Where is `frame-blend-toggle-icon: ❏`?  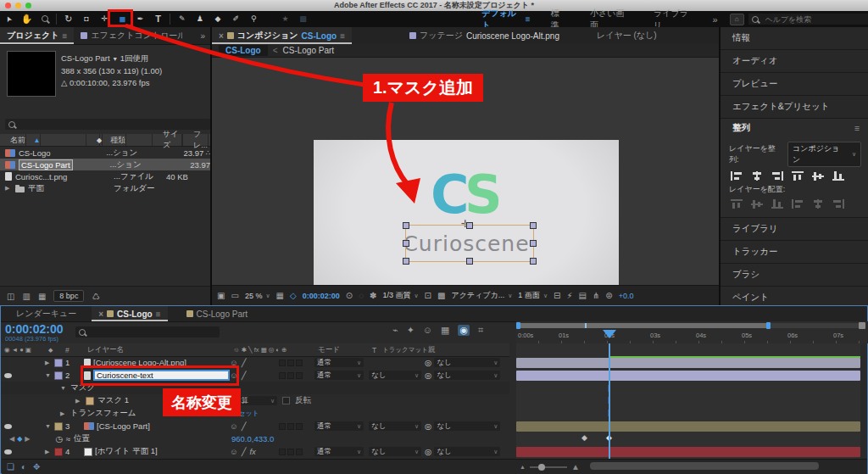 frame-blend-toggle-icon: ❏ is located at coordinates (10, 466).